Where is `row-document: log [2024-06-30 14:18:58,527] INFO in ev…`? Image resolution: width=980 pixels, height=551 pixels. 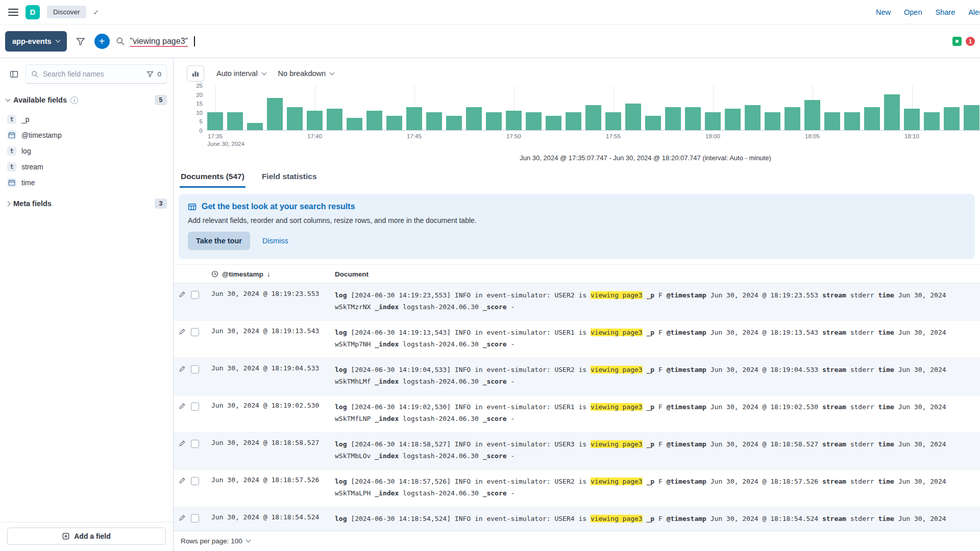
row-document: log [2024-06-30 14:18:58,527] INFO in ev… is located at coordinates (657, 454).